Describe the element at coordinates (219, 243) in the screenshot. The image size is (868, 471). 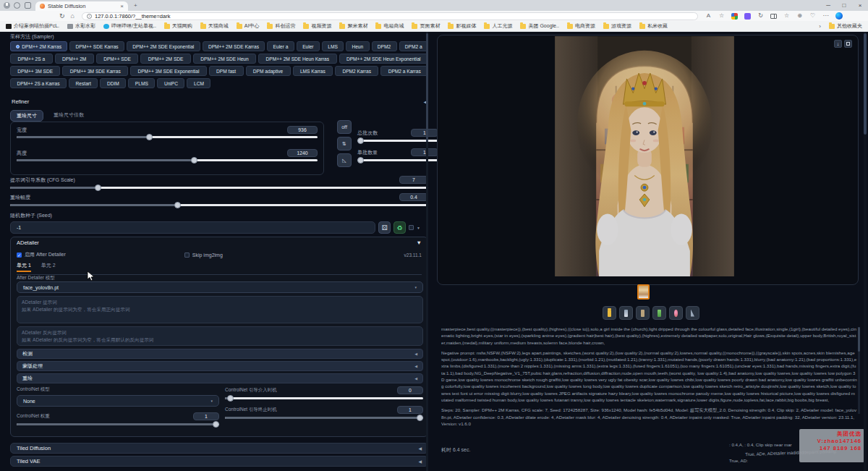
I see `adetailer-accordion: ADetailer ▼` at that location.